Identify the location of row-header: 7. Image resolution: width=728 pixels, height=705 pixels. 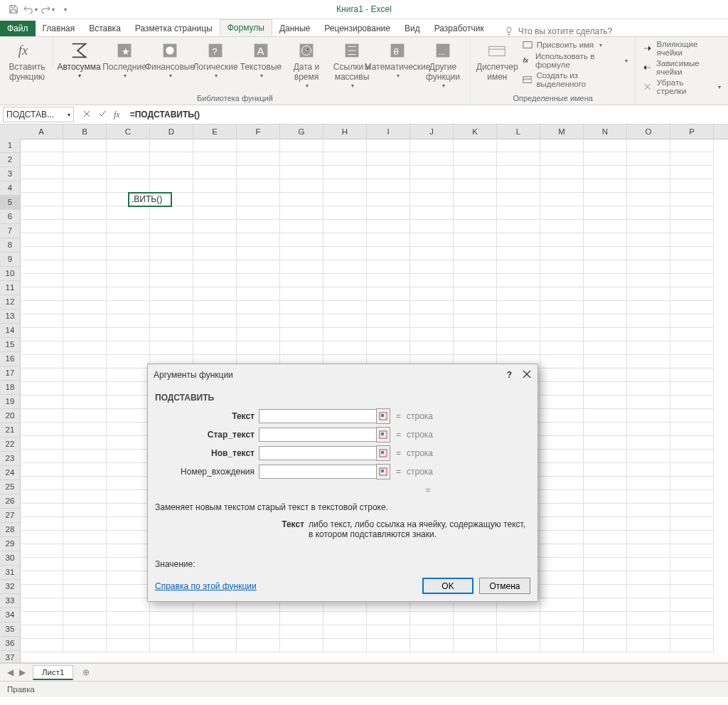
(10, 231).